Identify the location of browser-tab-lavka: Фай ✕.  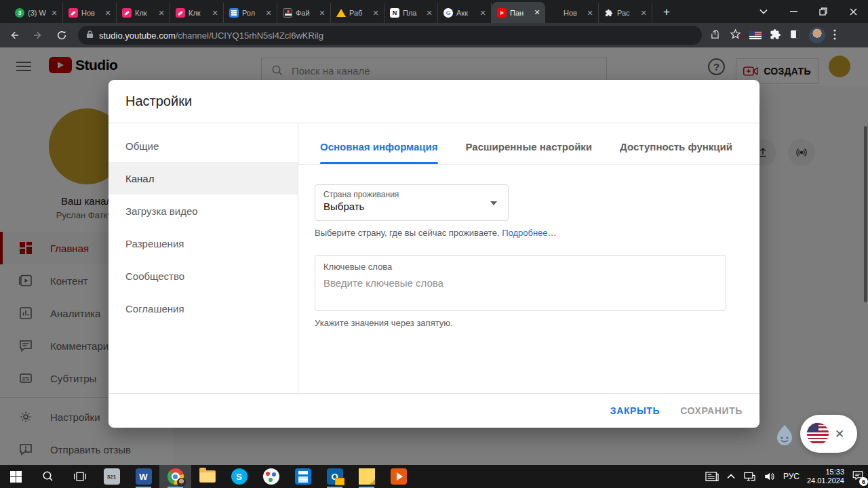
(304, 13).